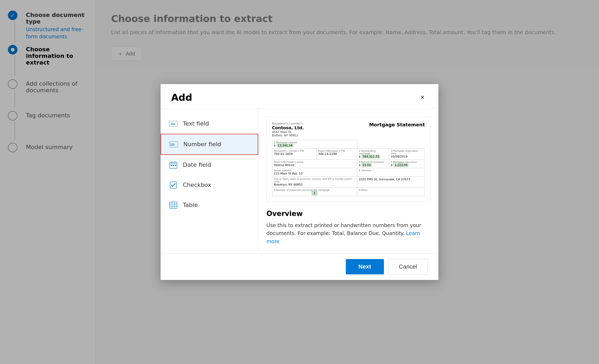 The image size is (599, 364). What do you see at coordinates (314, 193) in the screenshot?
I see `highlighted-value: 2` at bounding box center [314, 193].